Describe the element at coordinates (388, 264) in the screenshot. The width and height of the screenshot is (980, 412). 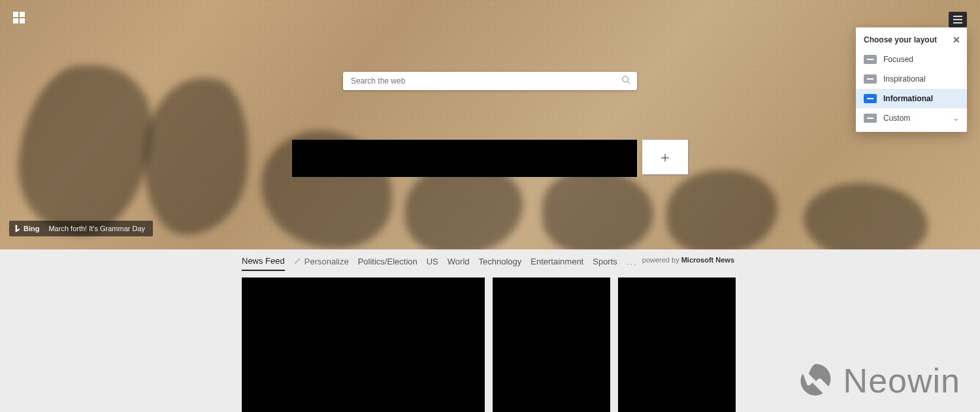
I see `tab-politics: Politics/Election` at that location.